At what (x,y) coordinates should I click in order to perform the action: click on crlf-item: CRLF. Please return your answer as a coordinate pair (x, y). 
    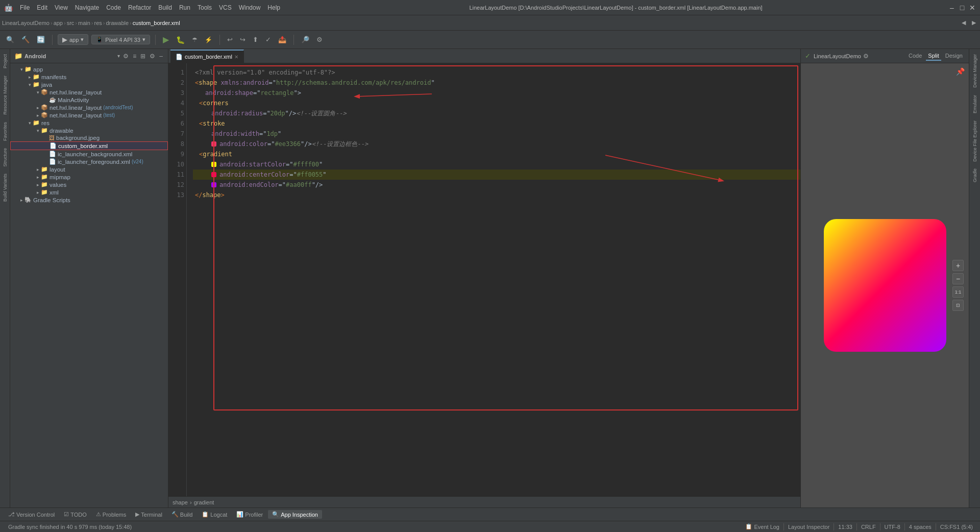
    Looking at the image, I should click on (869, 527).